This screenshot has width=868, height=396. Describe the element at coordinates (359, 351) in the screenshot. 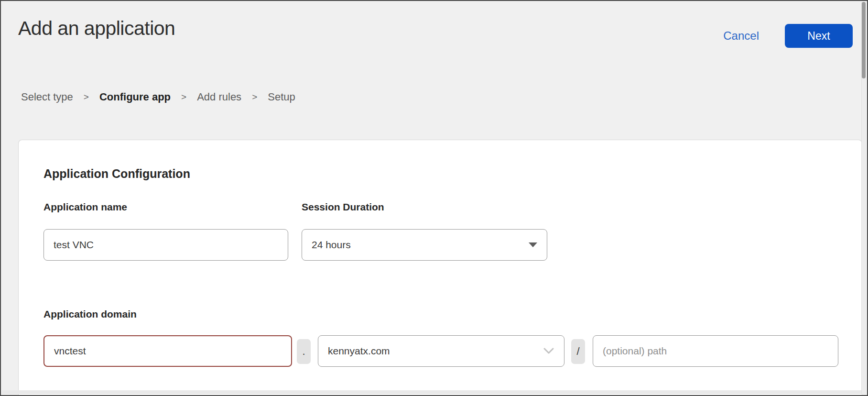

I see `domain-select-value: kennyatx.com` at that location.